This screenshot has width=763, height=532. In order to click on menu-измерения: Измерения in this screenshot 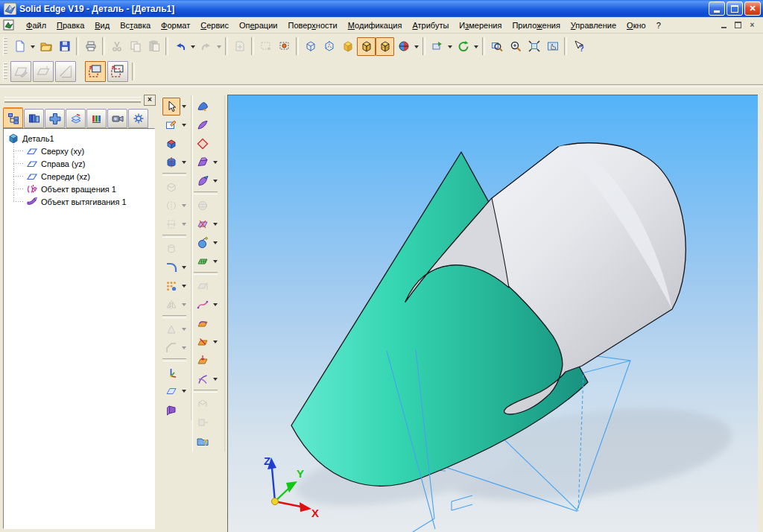, I will do `click(480, 25)`.